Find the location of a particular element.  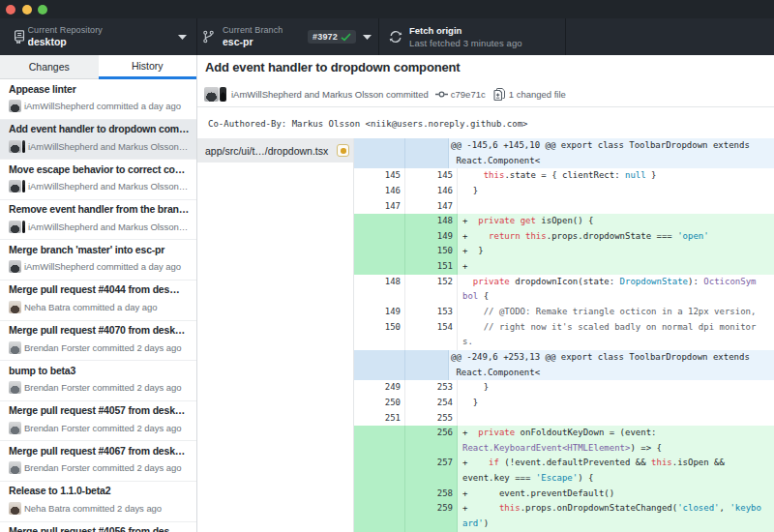

new-line-number: 152 is located at coordinates (432, 282).